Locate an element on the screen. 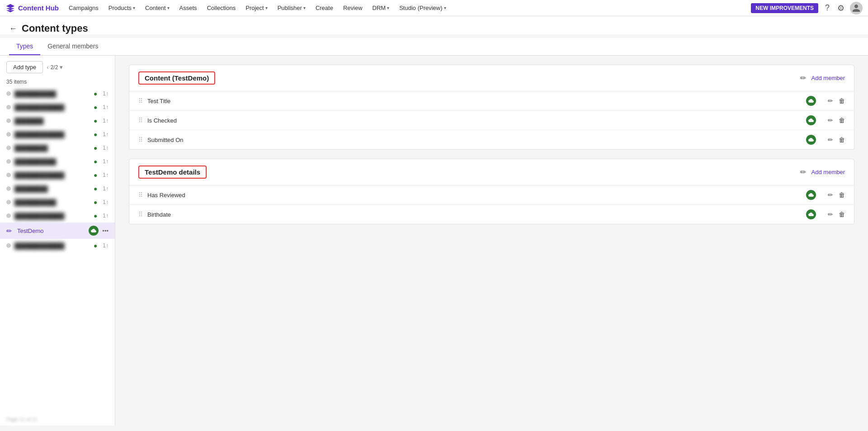 The width and height of the screenshot is (868, 431). back-button: ← is located at coordinates (13, 29).